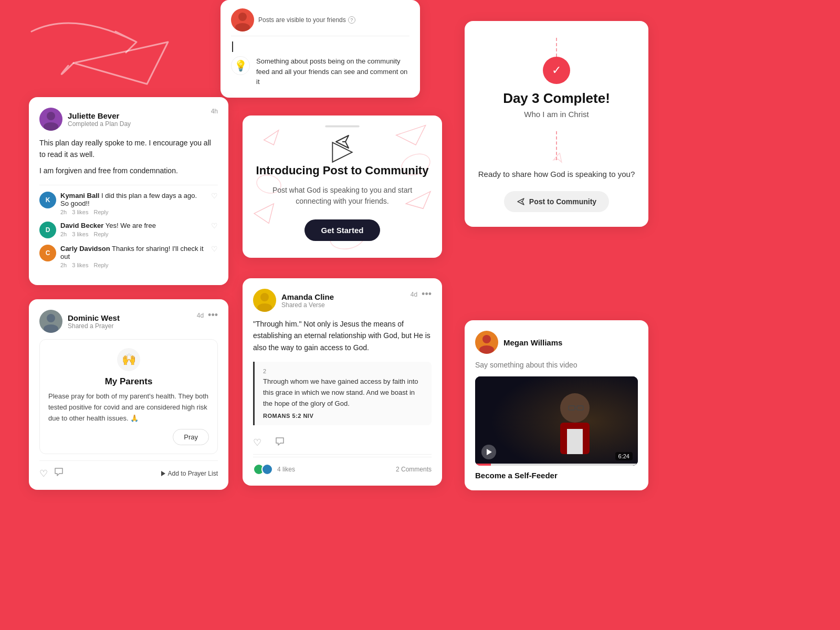 This screenshot has width=840, height=630. Describe the element at coordinates (342, 300) in the screenshot. I see `amanda-header: Amanda Cline Shared a Verse 4d •••` at that location.